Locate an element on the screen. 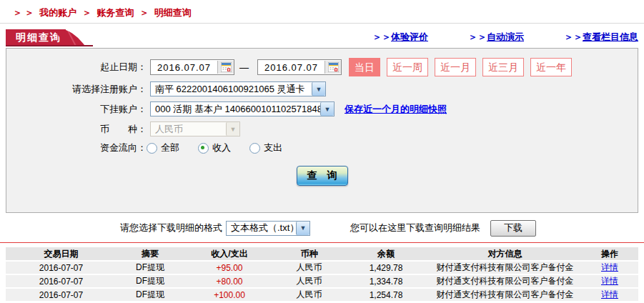 This screenshot has width=644, height=303. breadcrumb-item-detail-query: 明细查询 is located at coordinates (173, 13).